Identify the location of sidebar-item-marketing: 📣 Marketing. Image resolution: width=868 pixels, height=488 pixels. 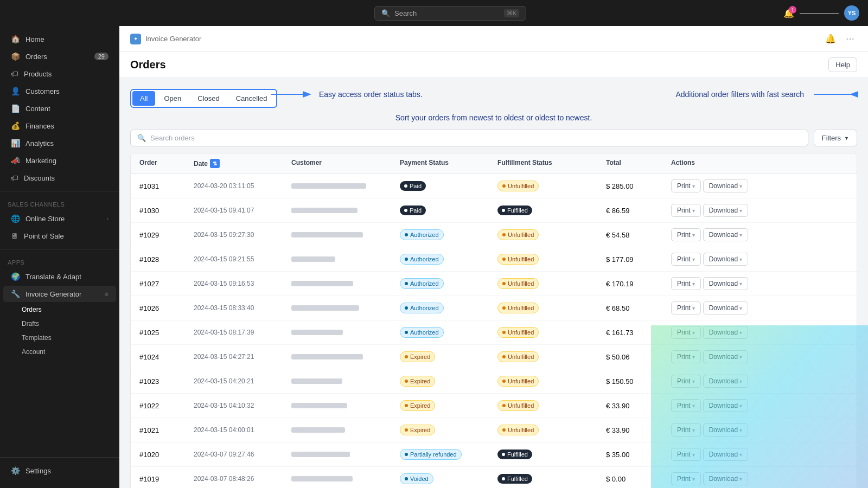
(60, 160).